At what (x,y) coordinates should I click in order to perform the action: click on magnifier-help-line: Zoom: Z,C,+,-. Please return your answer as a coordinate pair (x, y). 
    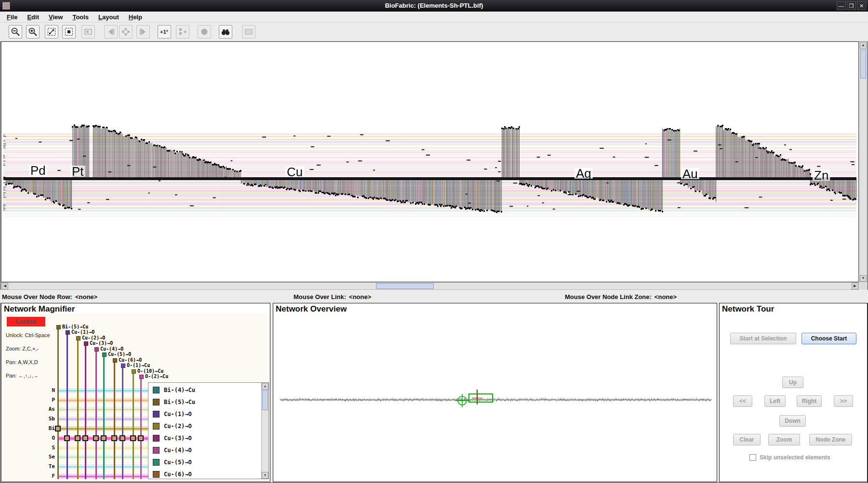
    Looking at the image, I should click on (22, 349).